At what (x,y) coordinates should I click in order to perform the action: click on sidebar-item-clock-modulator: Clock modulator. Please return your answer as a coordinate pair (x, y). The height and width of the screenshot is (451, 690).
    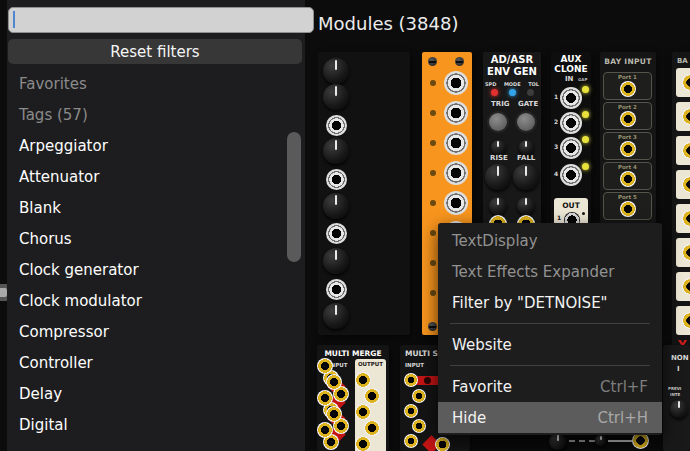
    Looking at the image, I should click on (156, 302).